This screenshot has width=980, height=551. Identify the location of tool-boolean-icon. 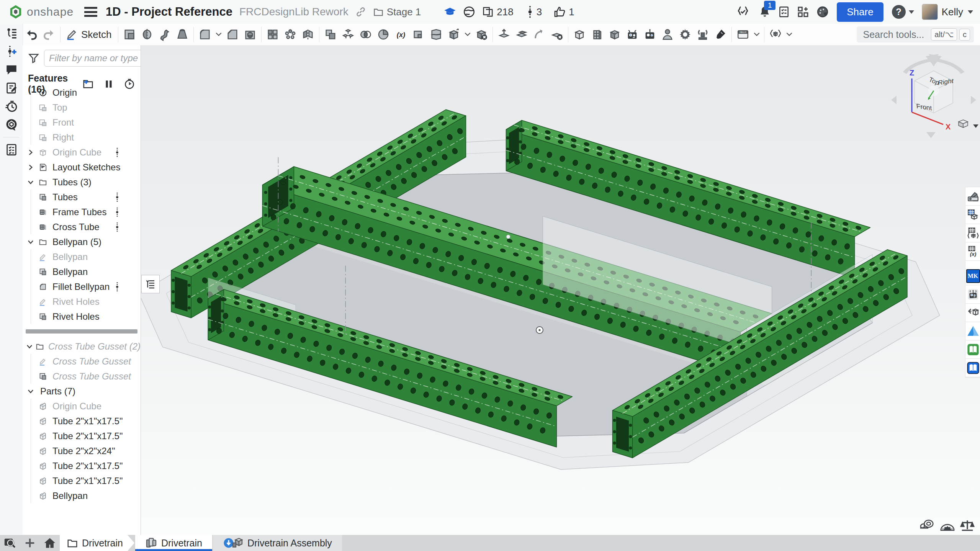
(330, 34).